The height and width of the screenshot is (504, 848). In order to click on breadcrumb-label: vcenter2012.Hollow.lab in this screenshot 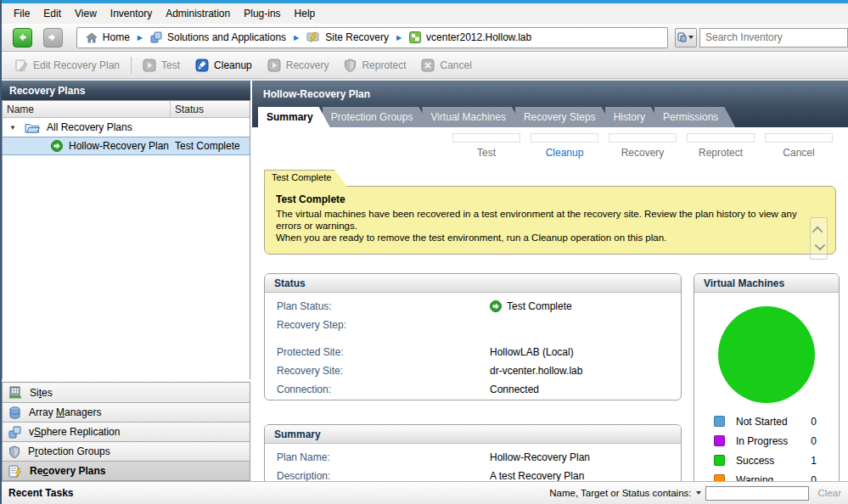, I will do `click(479, 37)`.